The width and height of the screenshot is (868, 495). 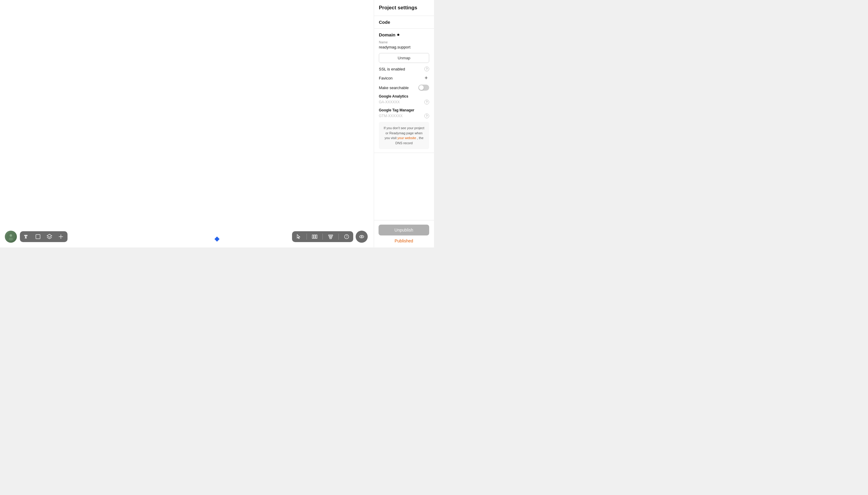 What do you see at coordinates (404, 234) in the screenshot?
I see `bottom-panel: Unpublish Published` at bounding box center [404, 234].